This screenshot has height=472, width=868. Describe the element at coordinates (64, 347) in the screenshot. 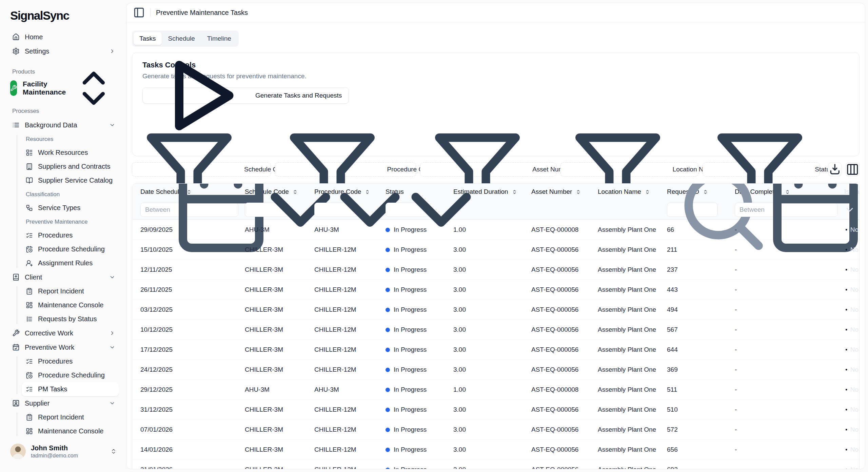

I see `sidebar-item-preventive-work: Preventive Work` at that location.